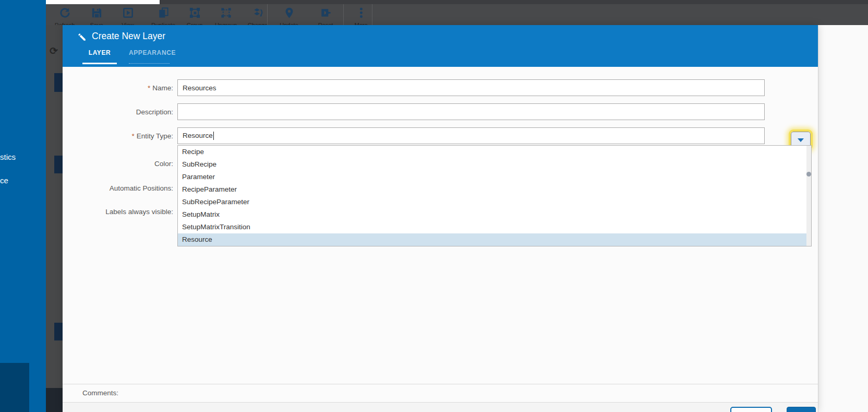 This screenshot has width=868, height=412. What do you see at coordinates (120, 88) in the screenshot?
I see `name-label: *Name:` at bounding box center [120, 88].